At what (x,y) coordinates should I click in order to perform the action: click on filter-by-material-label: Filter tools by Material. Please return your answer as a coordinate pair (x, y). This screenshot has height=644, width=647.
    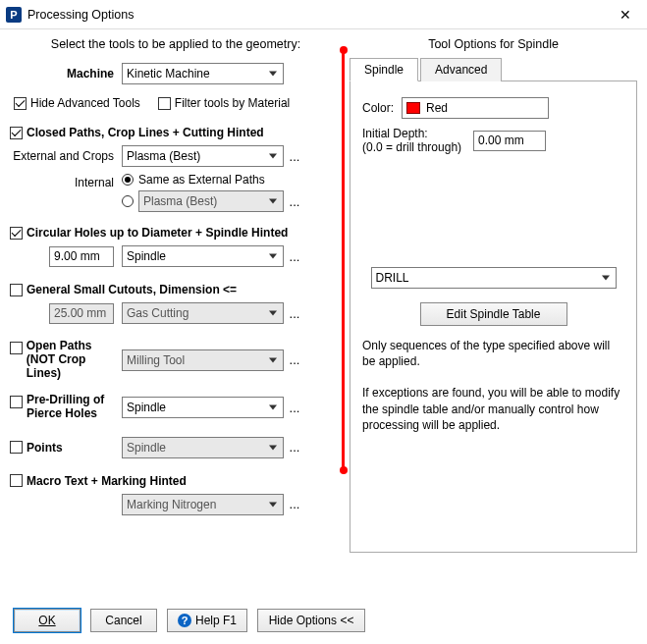
    Looking at the image, I should click on (232, 103).